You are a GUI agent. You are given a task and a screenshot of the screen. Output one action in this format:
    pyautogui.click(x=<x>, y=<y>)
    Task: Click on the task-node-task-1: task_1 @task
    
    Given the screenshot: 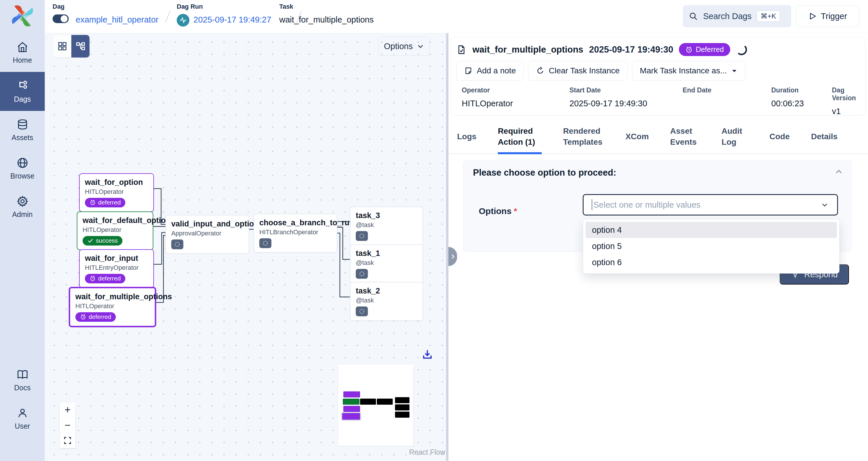 What is the action you would take?
    pyautogui.click(x=386, y=264)
    